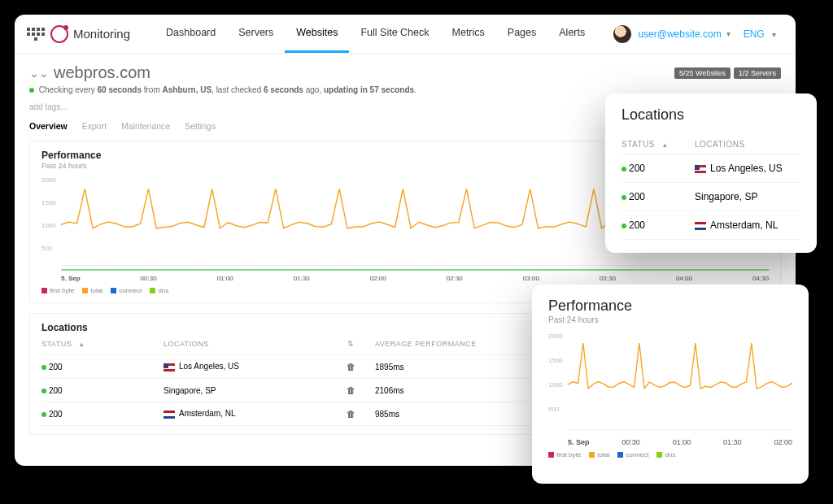 The height and width of the screenshot is (504, 833). Describe the element at coordinates (670, 320) in the screenshot. I see `popover-subtitle: Past 24 hours` at that location.